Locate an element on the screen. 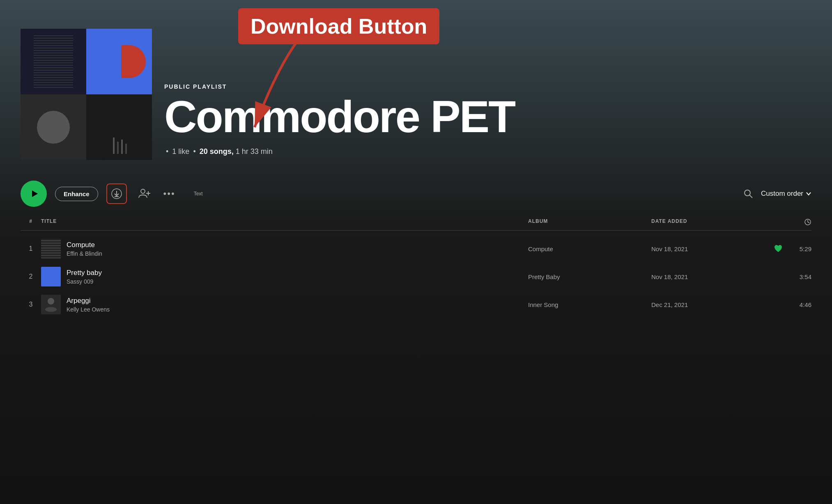 This screenshot has width=832, height=504. search-icon is located at coordinates (748, 194).